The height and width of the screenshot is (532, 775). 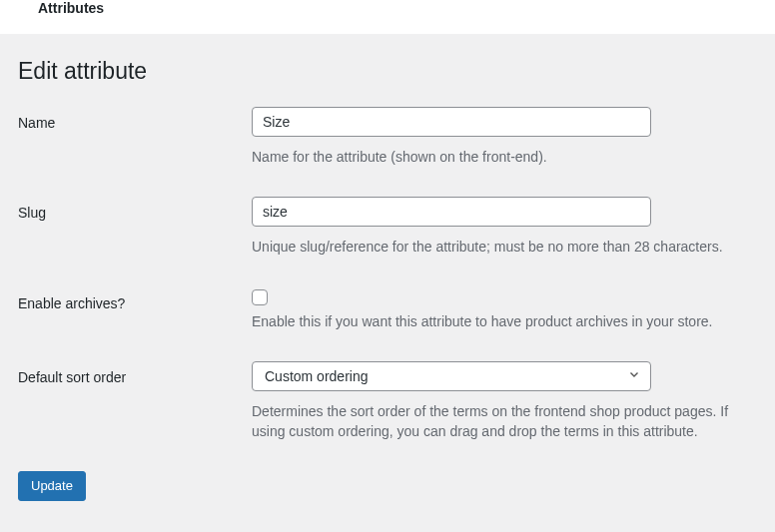 What do you see at coordinates (504, 421) in the screenshot?
I see `sort-help: Determines the sort order of the terms o…` at bounding box center [504, 421].